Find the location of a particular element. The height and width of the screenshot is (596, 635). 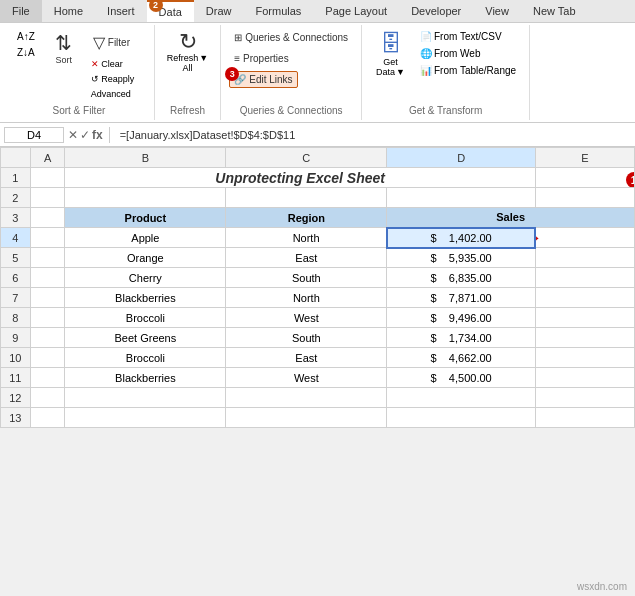

cell-b5: Orange is located at coordinates (146, 258).